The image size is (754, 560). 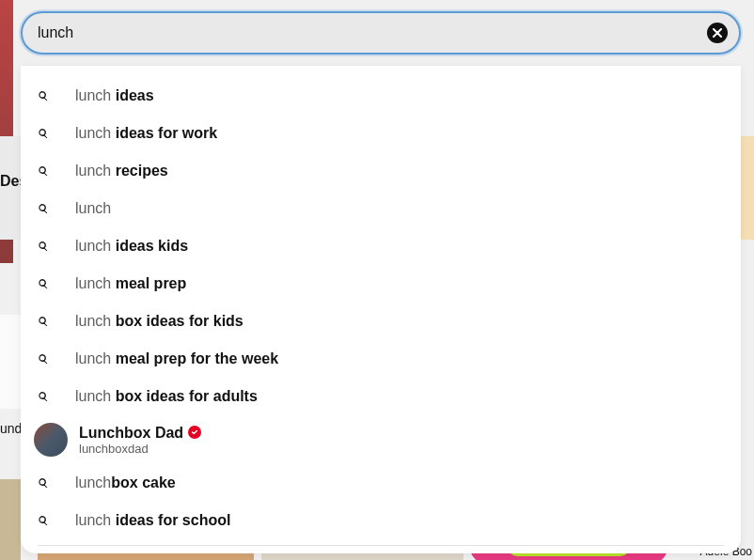 I want to click on suggestion-bold: ideas for school, so click(x=173, y=521).